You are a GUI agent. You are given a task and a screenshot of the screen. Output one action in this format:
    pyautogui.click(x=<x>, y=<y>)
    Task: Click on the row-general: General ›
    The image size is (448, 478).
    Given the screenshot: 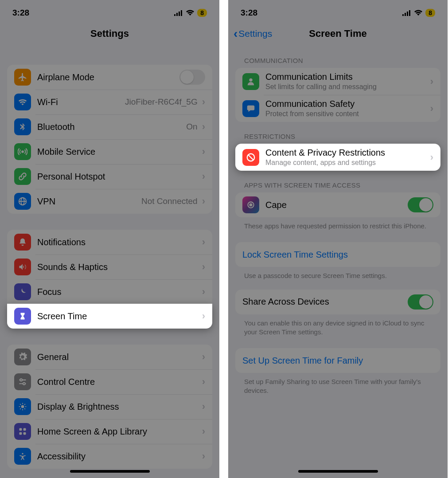 What is the action you would take?
    pyautogui.click(x=110, y=357)
    